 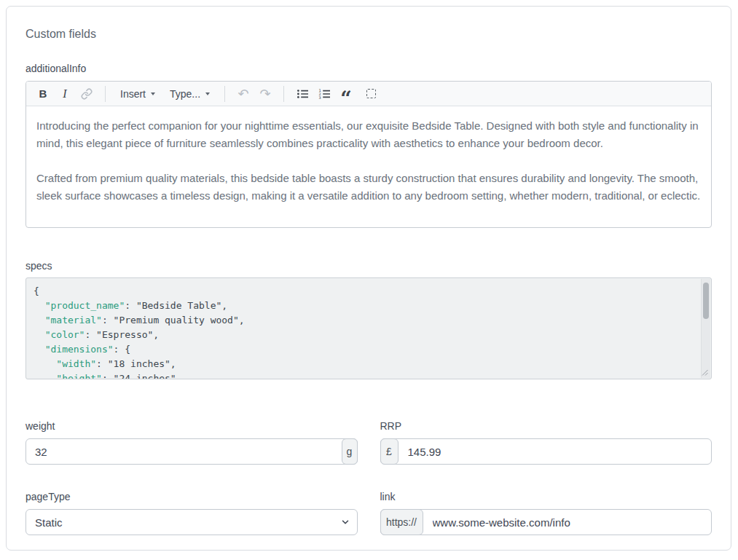 I want to click on code-line: "height": "24 inches",, so click(x=364, y=376).